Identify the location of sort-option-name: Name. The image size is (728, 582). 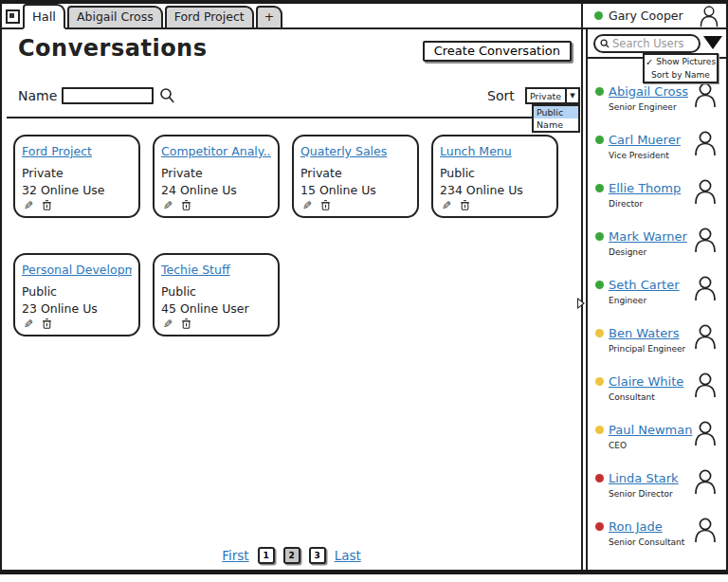
(555, 125).